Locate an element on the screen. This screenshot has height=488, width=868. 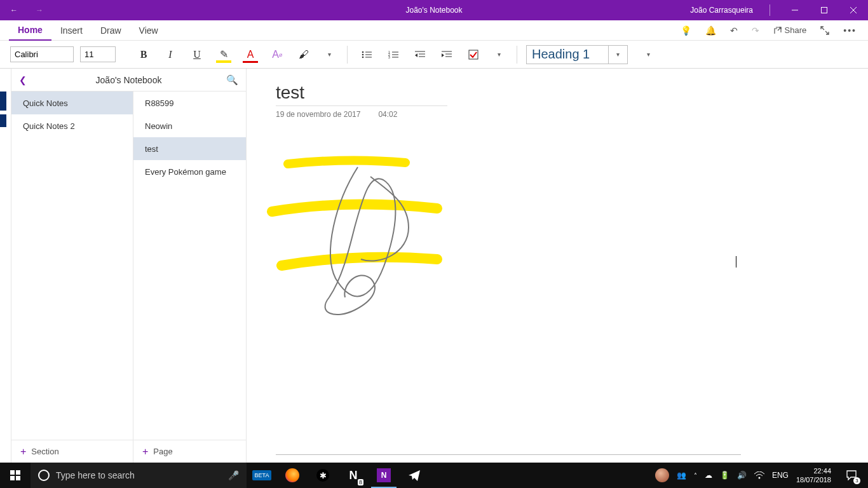
outdent-button is located at coordinates (420, 55).